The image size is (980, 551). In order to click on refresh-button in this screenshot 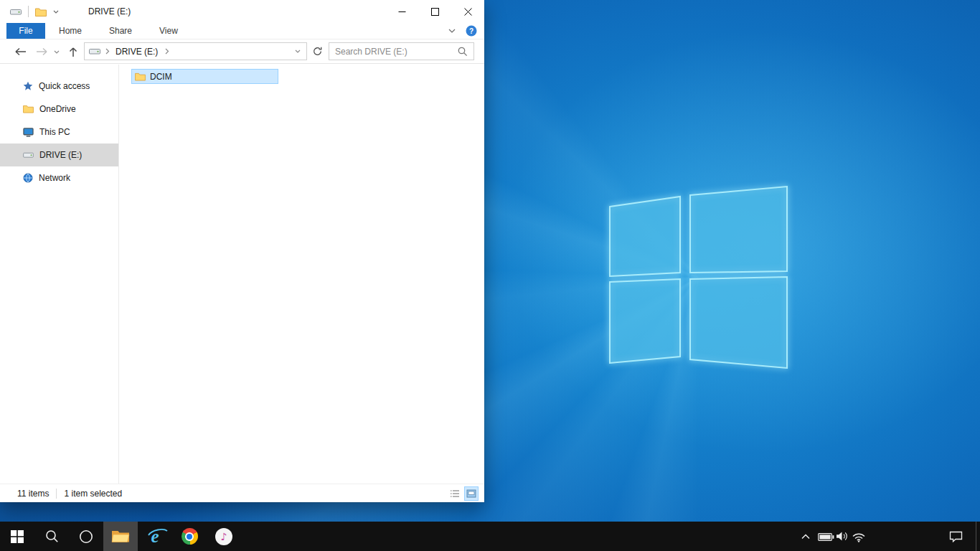, I will do `click(317, 52)`.